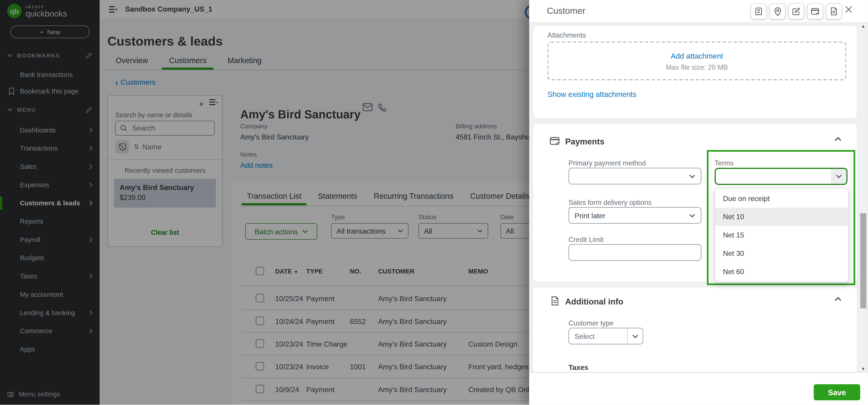 Image resolution: width=868 pixels, height=405 pixels. I want to click on collapse-additional-info-button, so click(838, 299).